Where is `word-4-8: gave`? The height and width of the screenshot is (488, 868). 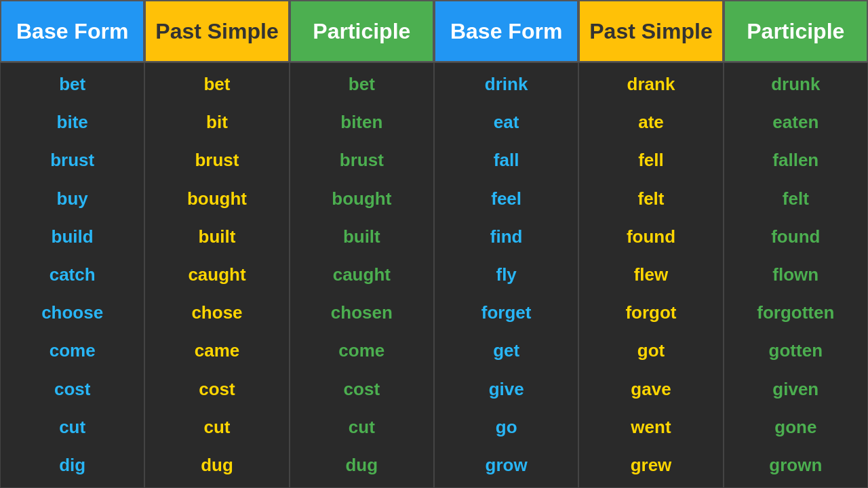 word-4-8: gave is located at coordinates (651, 390).